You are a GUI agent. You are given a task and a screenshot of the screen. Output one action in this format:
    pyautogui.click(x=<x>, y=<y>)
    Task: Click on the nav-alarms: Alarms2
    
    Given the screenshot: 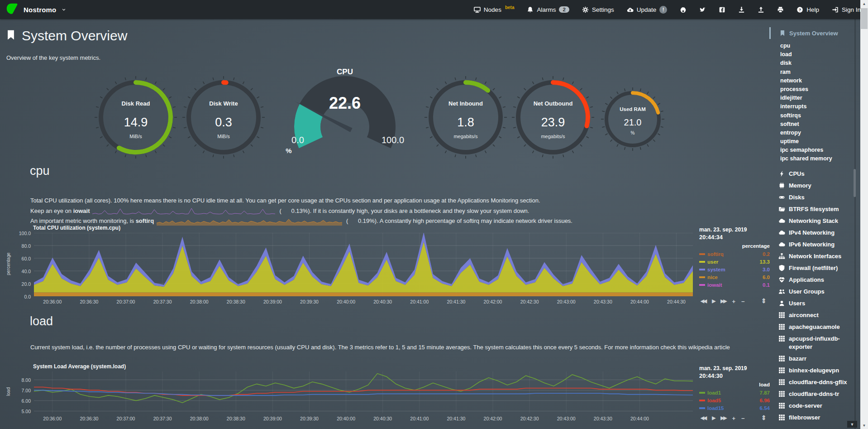 What is the action you would take?
    pyautogui.click(x=548, y=10)
    